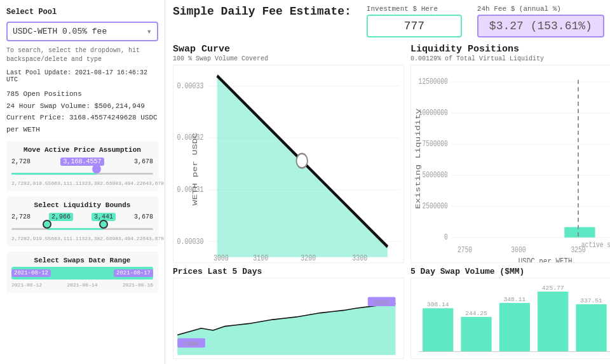  What do you see at coordinates (510, 50) in the screenshot?
I see `liquidity-title: Liquidity Positions` at bounding box center [510, 50].